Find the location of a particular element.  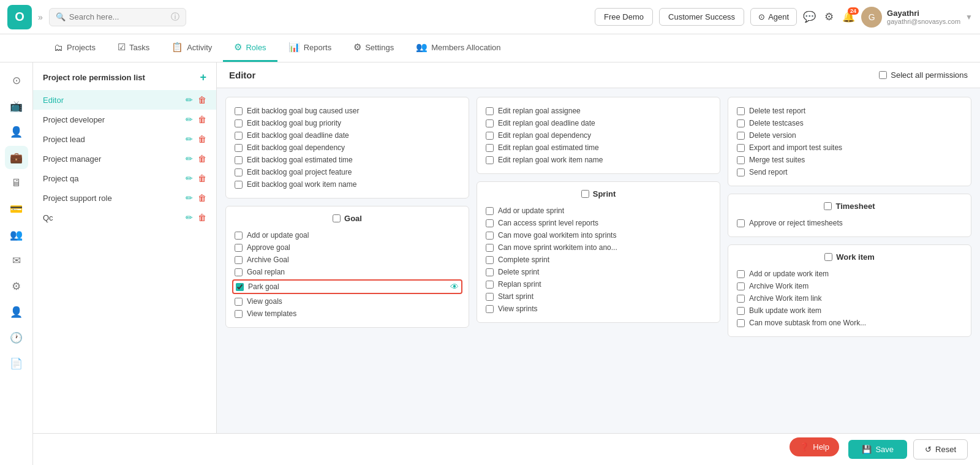

edit-icon-lead: ✏ is located at coordinates (189, 139).